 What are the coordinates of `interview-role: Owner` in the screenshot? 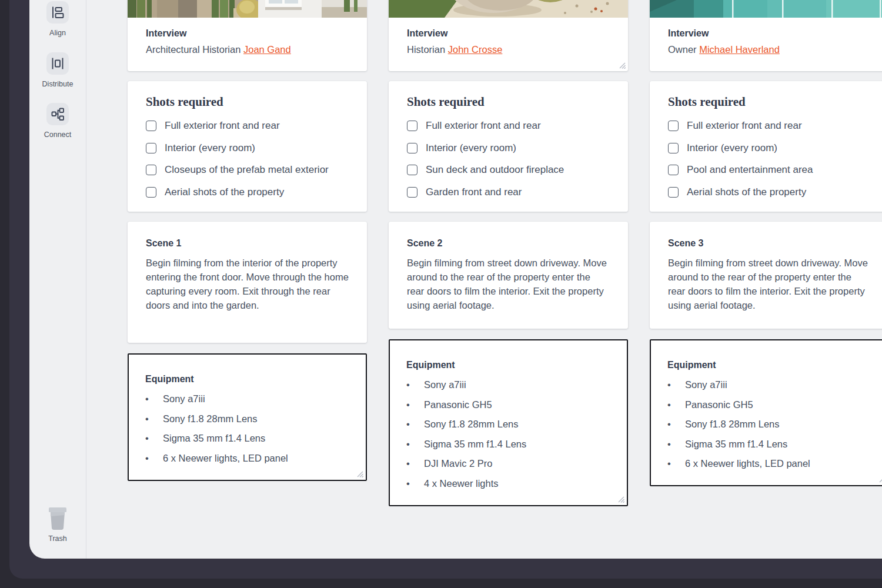 It's located at (682, 49).